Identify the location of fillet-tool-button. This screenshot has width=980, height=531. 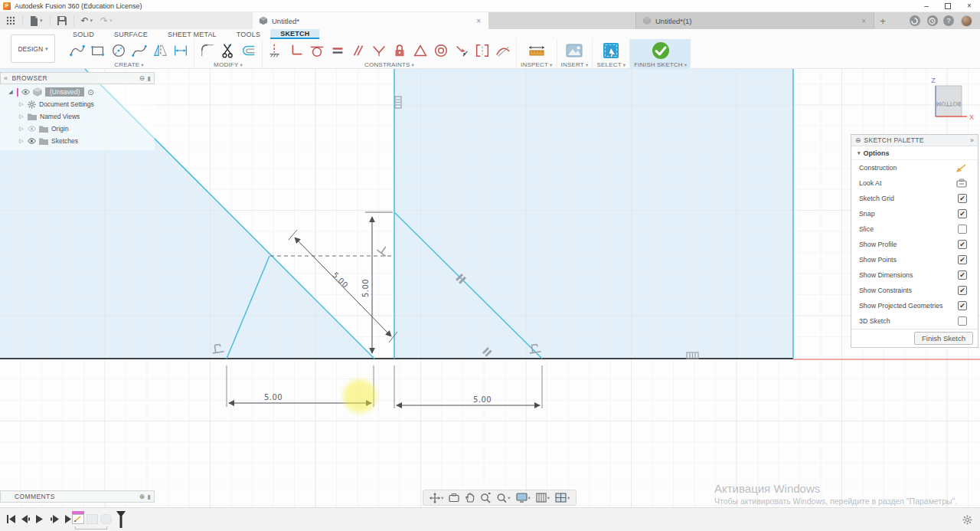
(207, 51).